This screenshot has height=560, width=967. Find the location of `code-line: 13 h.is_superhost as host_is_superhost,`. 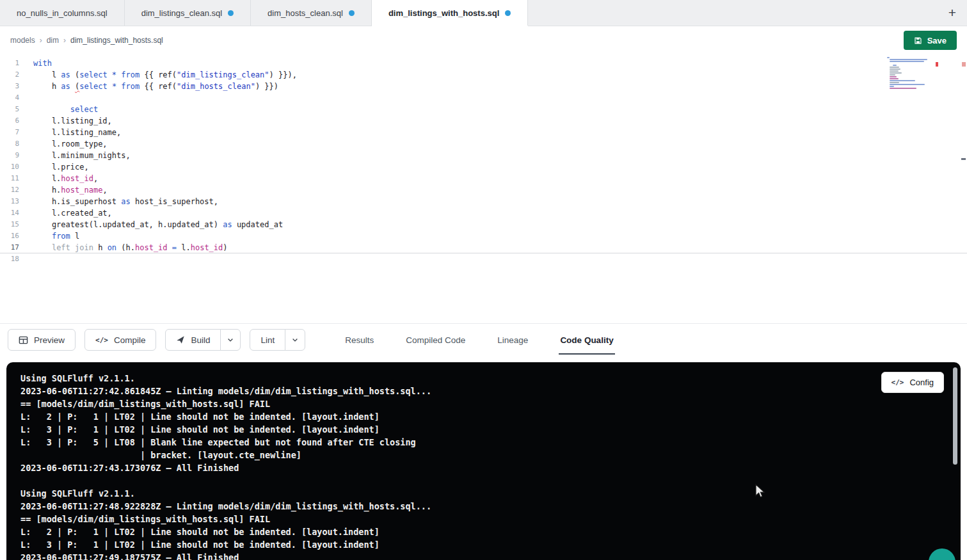

code-line: 13 h.is_superhost as host_is_superhost, is located at coordinates (484, 202).